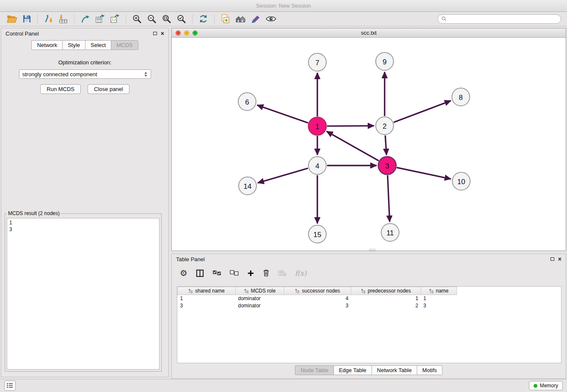 This screenshot has height=392, width=567. What do you see at coordinates (98, 45) in the screenshot?
I see `tab-select: Select` at bounding box center [98, 45].